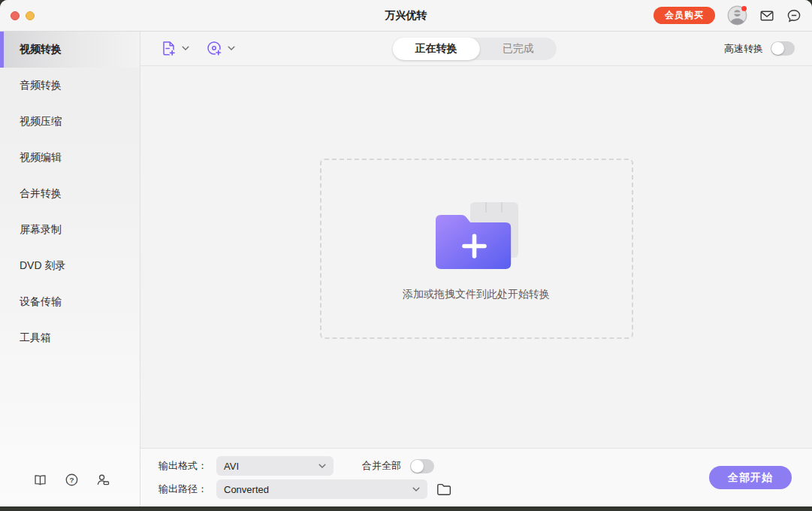 This screenshot has width=812, height=511. I want to click on account-avatar, so click(738, 15).